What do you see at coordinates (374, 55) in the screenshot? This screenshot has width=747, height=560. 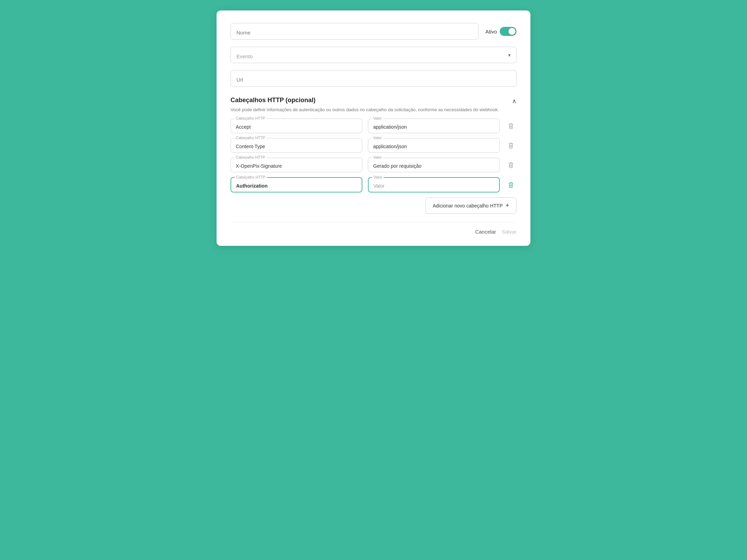 I see `evento-select-wrap: Evento ▾` at bounding box center [374, 55].